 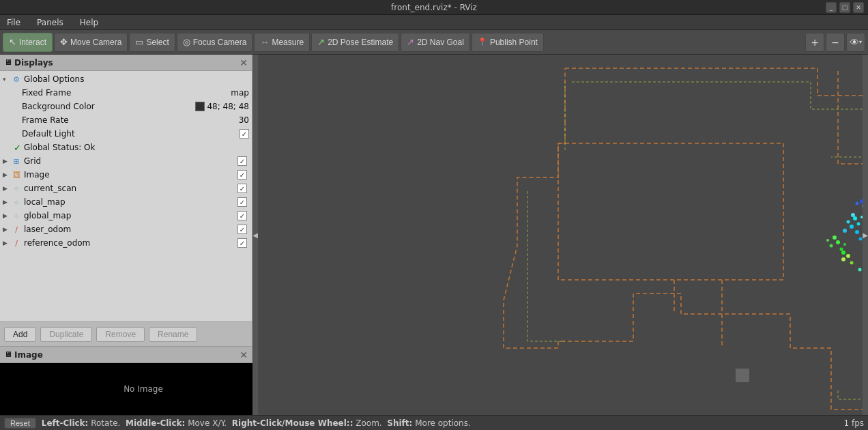 What do you see at coordinates (126, 175) in the screenshot?
I see `image-display-row: ▶ 🖼 Image ✓` at bounding box center [126, 175].